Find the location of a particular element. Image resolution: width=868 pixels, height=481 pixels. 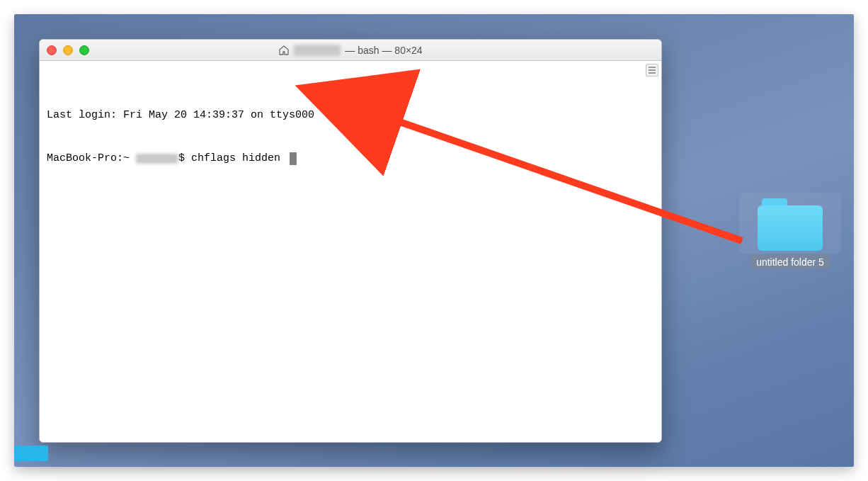

close-button is located at coordinates (52, 50).